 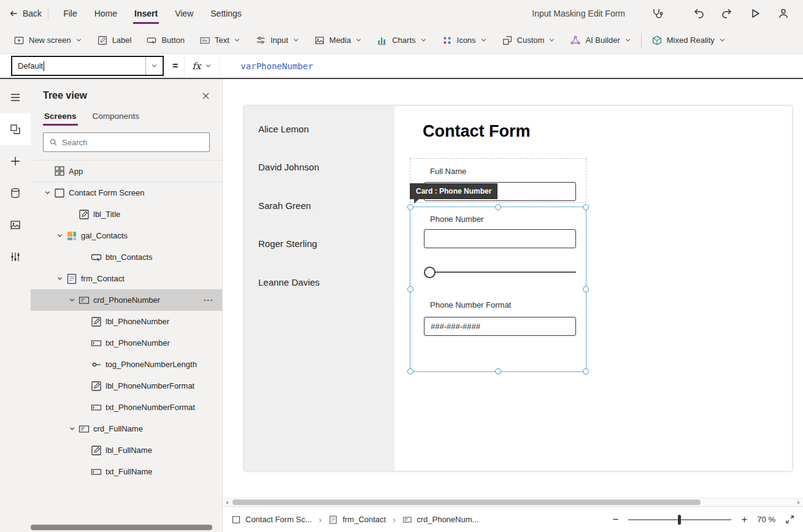 I want to click on tree-item-gal-contacts: gal_Contacts, so click(x=126, y=235).